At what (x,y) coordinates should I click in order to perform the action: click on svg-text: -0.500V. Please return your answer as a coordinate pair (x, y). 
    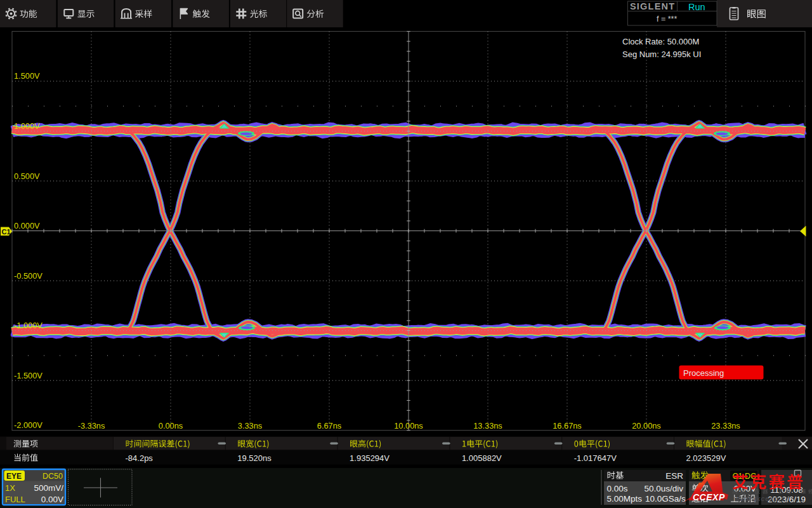
    Looking at the image, I should click on (28, 276).